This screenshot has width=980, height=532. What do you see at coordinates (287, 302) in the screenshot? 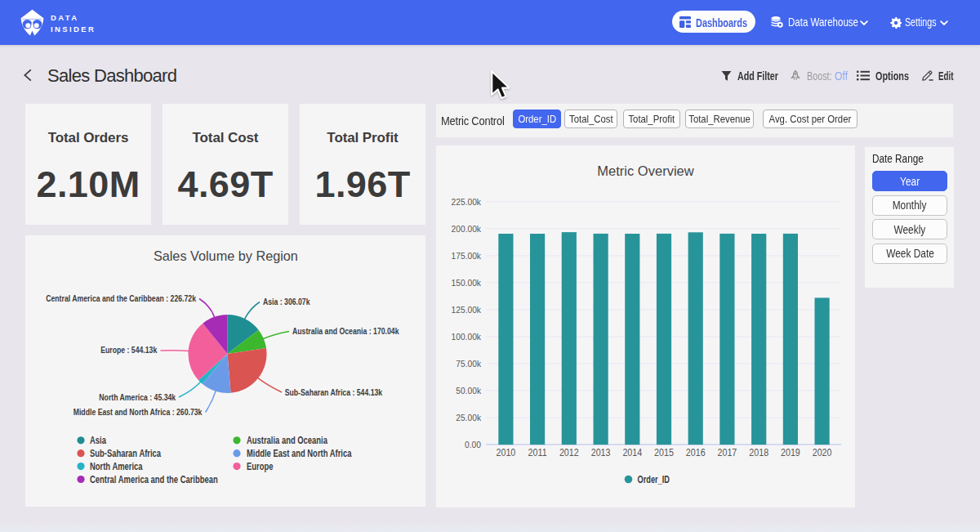
I see `svg-text: Asia : 306.07k` at bounding box center [287, 302].